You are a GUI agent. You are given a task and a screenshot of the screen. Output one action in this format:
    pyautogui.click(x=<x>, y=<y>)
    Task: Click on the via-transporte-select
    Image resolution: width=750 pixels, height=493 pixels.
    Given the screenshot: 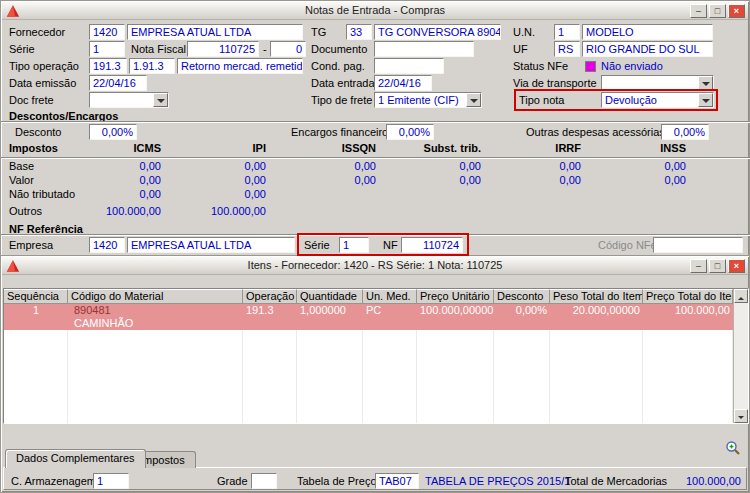 What is the action you would take?
    pyautogui.click(x=658, y=83)
    